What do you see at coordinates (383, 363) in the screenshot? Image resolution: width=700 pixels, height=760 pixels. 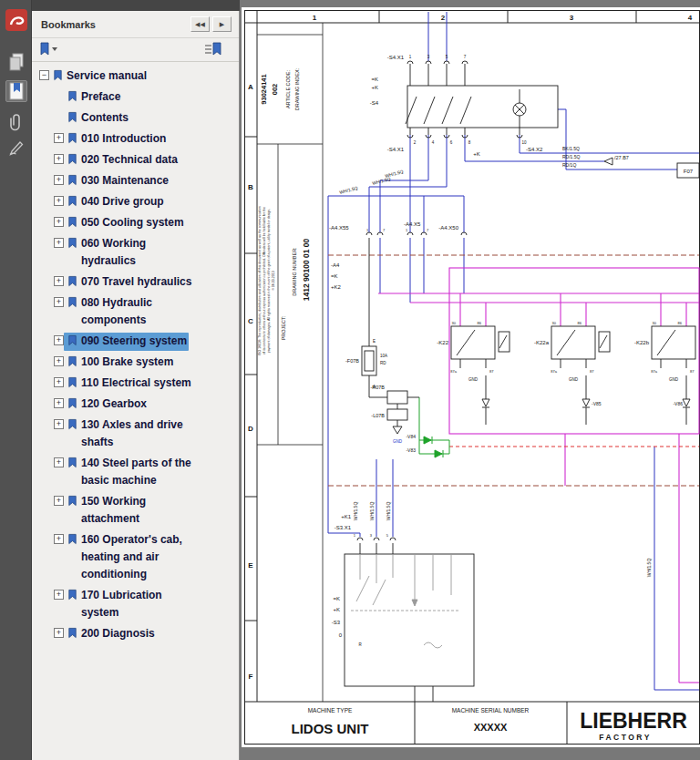 I see `label-rd: RD` at bounding box center [383, 363].